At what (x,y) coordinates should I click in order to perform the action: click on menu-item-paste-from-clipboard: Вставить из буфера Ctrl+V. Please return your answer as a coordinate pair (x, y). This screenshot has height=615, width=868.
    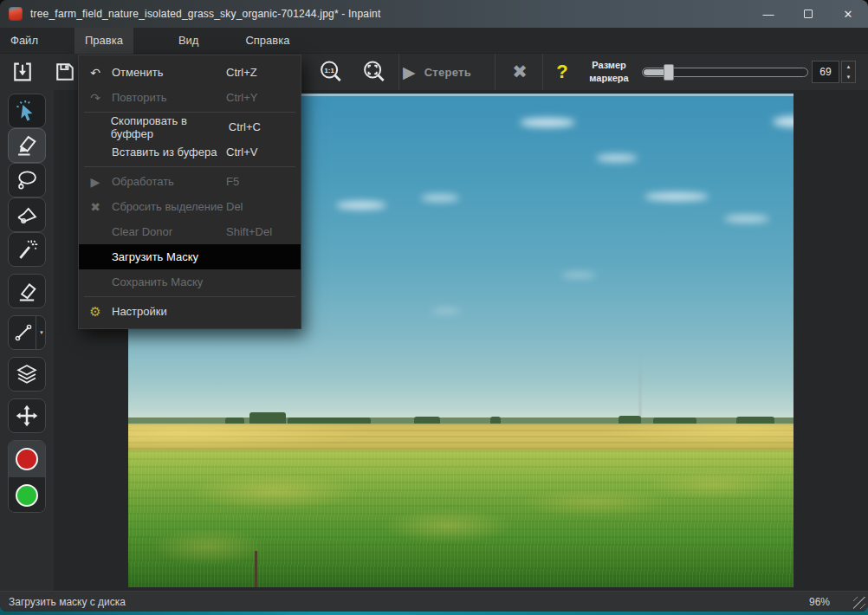
    Looking at the image, I should click on (190, 152).